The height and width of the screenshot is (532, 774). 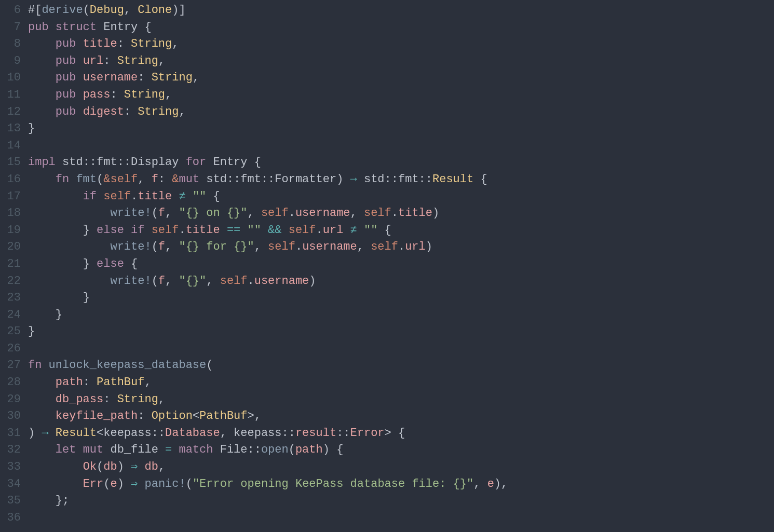 I want to click on code-line: } else {, so click(x=268, y=265).